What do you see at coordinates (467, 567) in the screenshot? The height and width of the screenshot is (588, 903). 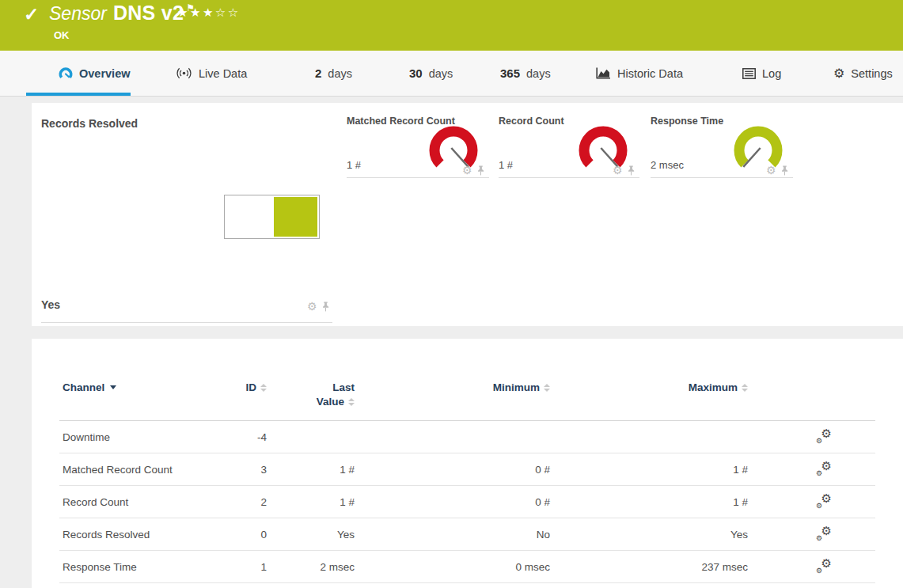 I see `table-row-response-time: Response Time 1 2 msec 0 msec 237 msec ⚙…` at bounding box center [467, 567].